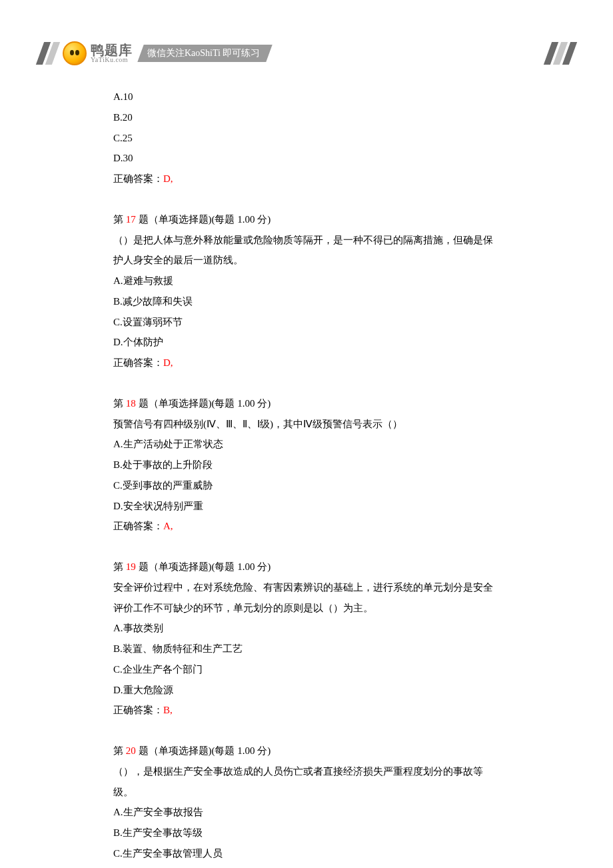  What do you see at coordinates (306, 812) in the screenshot?
I see `option-a: A.生产安全事故报告` at bounding box center [306, 812].